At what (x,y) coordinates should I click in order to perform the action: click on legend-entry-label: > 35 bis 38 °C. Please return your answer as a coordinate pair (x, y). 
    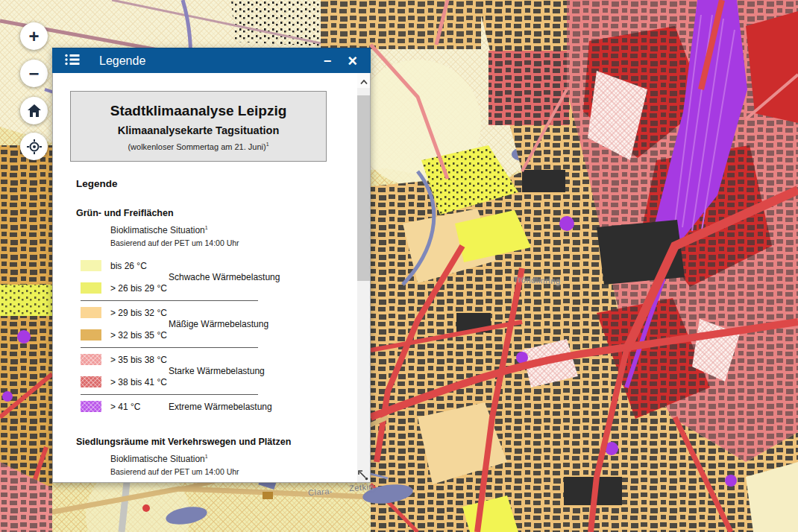
    Looking at the image, I should click on (139, 360).